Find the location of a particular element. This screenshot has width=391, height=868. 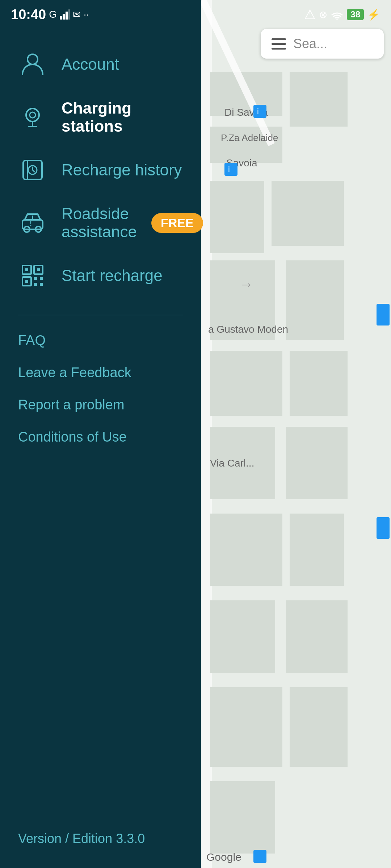

link-feedback: Leave a Feedback is located at coordinates (101, 373).